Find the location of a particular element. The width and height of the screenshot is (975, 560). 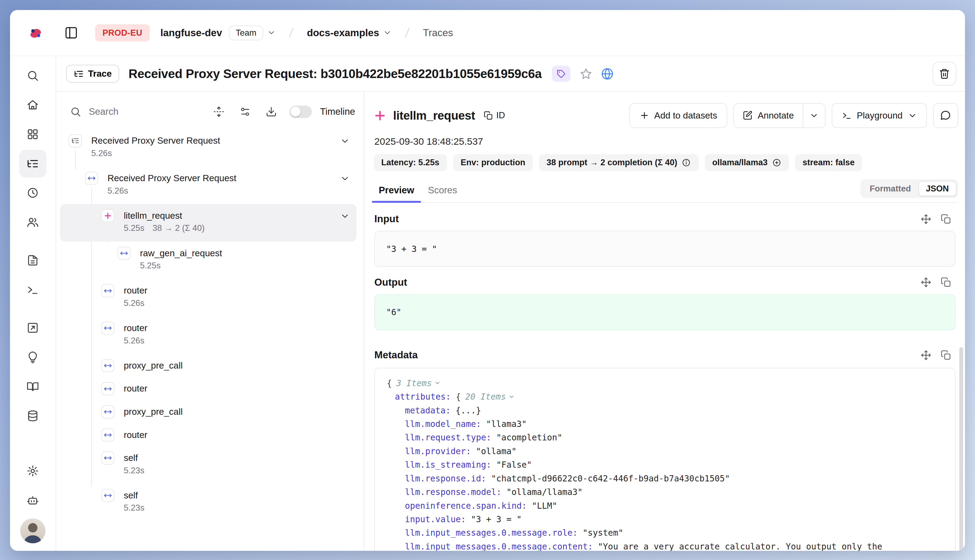

json-line: {3 Items is located at coordinates (665, 383).